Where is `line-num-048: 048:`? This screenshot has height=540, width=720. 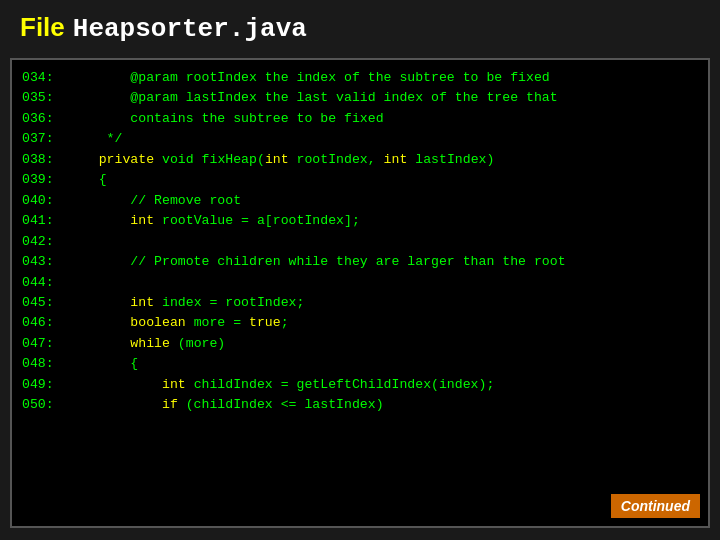
line-num-048: 048: is located at coordinates (44, 364).